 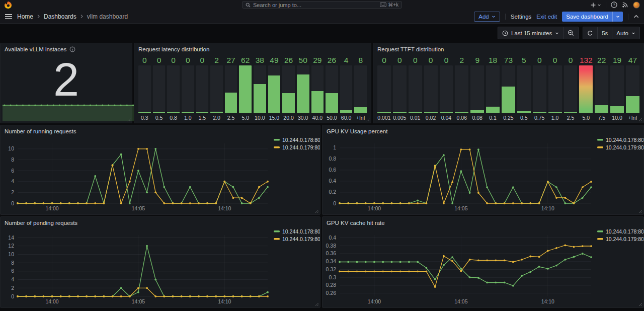 I want to click on settings-button: Settings, so click(x=521, y=17).